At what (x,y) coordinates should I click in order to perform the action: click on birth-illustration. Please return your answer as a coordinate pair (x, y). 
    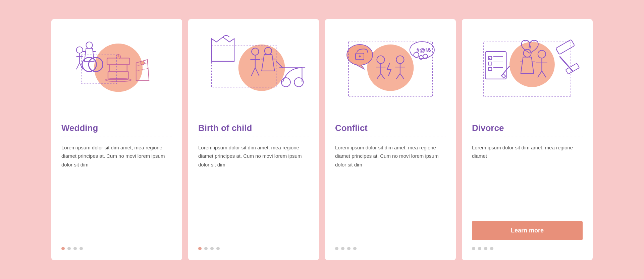
    Looking at the image, I should click on (254, 69).